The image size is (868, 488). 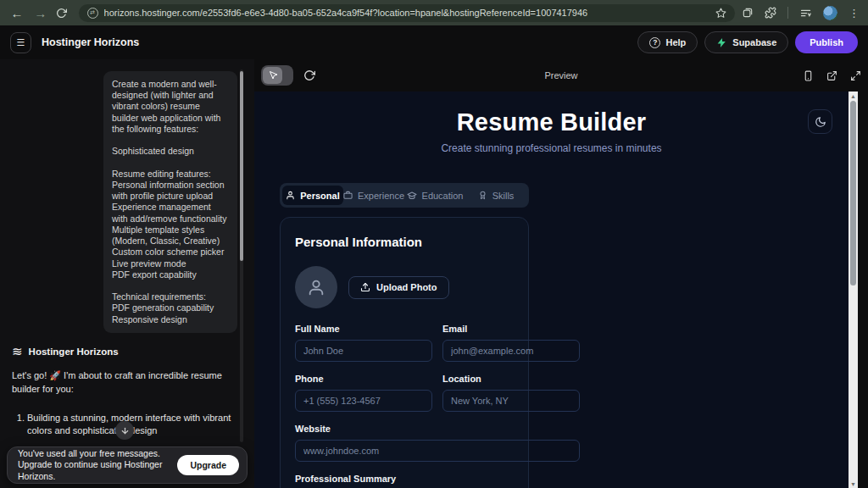 What do you see at coordinates (125, 383) in the screenshot?
I see `assistant-intro: Let's go! 🚀 I'm about to craft an incred…` at bounding box center [125, 383].